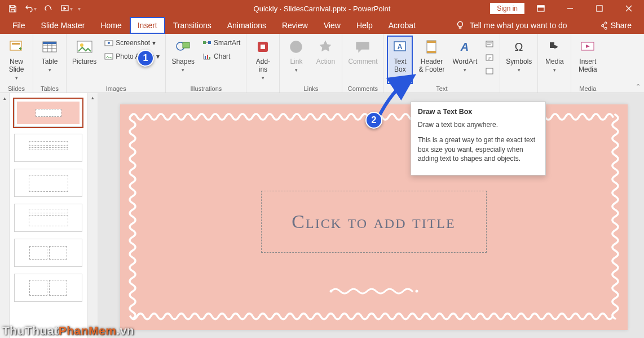 This screenshot has height=338, width=644. What do you see at coordinates (431, 47) in the screenshot?
I see `header-footer-icon` at bounding box center [431, 47].